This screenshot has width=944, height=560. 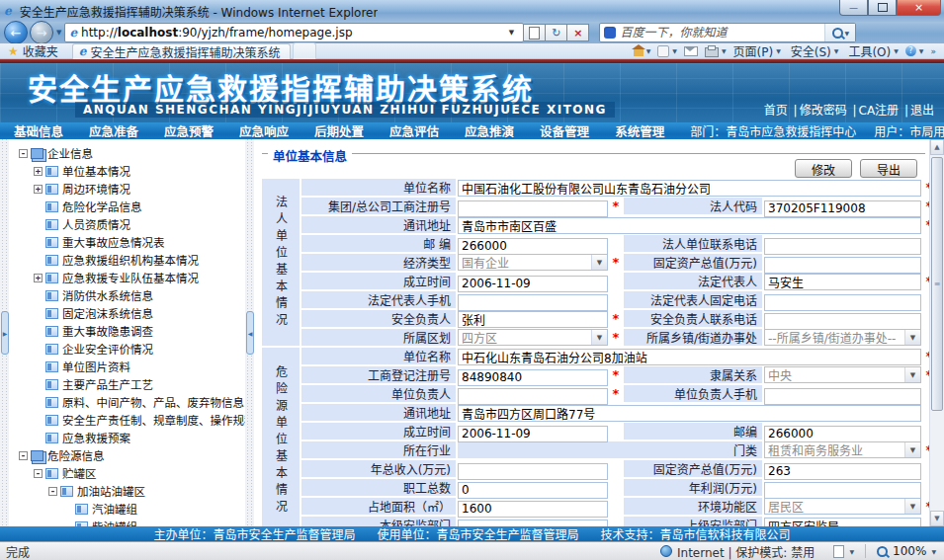 What do you see at coordinates (127, 331) in the screenshot?
I see `tree-item: 重大事故隐患调查` at bounding box center [127, 331].